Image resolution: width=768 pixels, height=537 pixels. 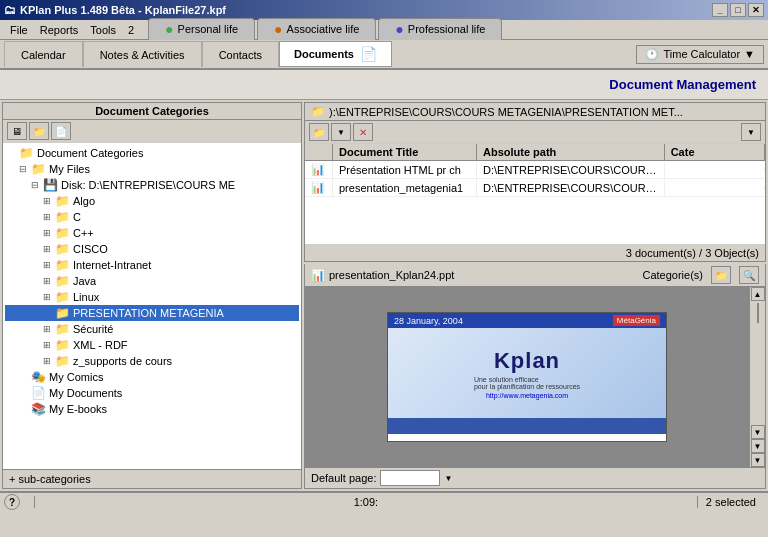 What do you see at coordinates (756, 10) in the screenshot?
I see `close-button: ✕` at bounding box center [756, 10].